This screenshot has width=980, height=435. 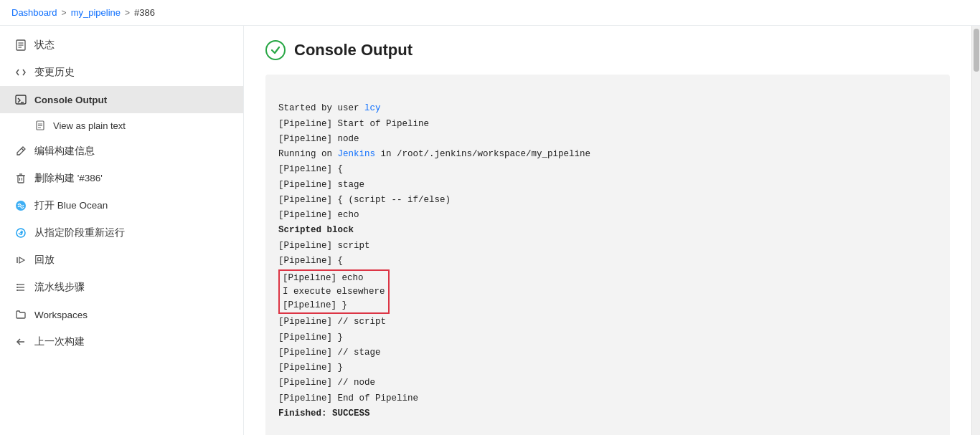 What do you see at coordinates (490, 13) in the screenshot?
I see `breadcrumb: Dashboard > my_pipeline > #386` at bounding box center [490, 13].